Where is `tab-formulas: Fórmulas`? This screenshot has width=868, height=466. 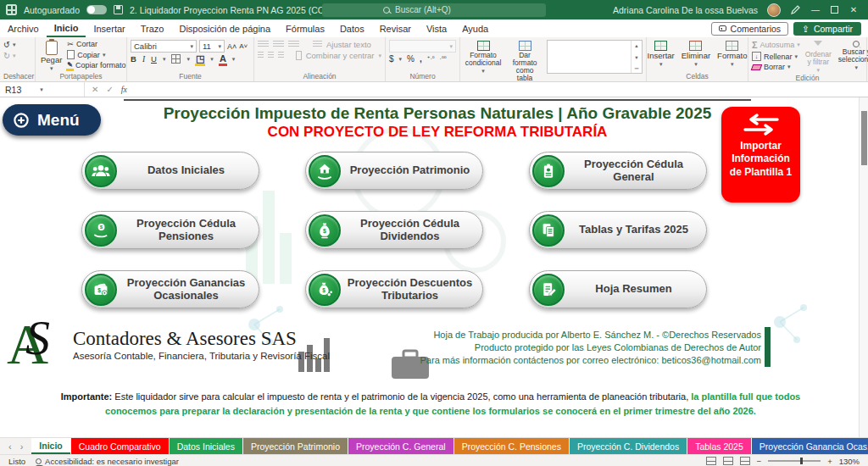
tab-formulas: Fórmulas is located at coordinates (305, 29).